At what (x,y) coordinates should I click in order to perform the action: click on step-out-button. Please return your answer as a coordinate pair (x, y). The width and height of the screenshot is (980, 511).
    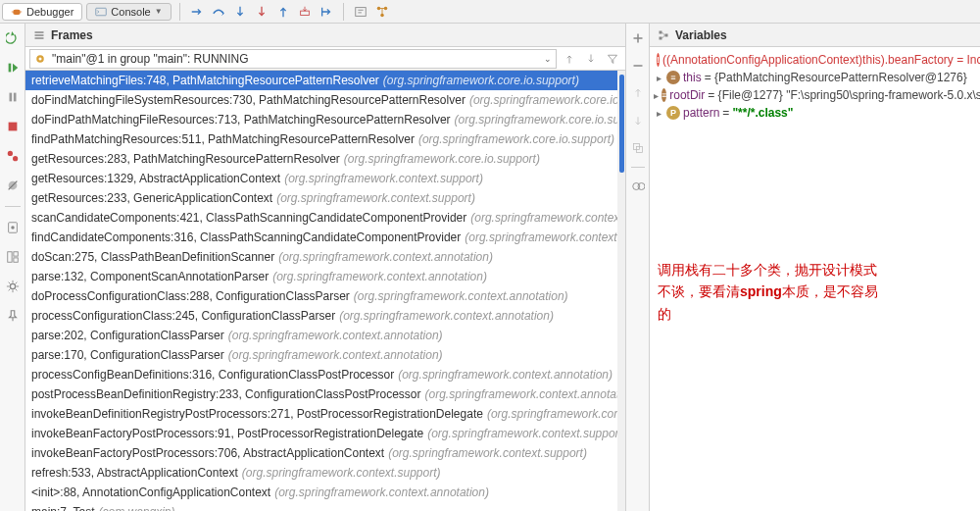
    Looking at the image, I should click on (283, 12).